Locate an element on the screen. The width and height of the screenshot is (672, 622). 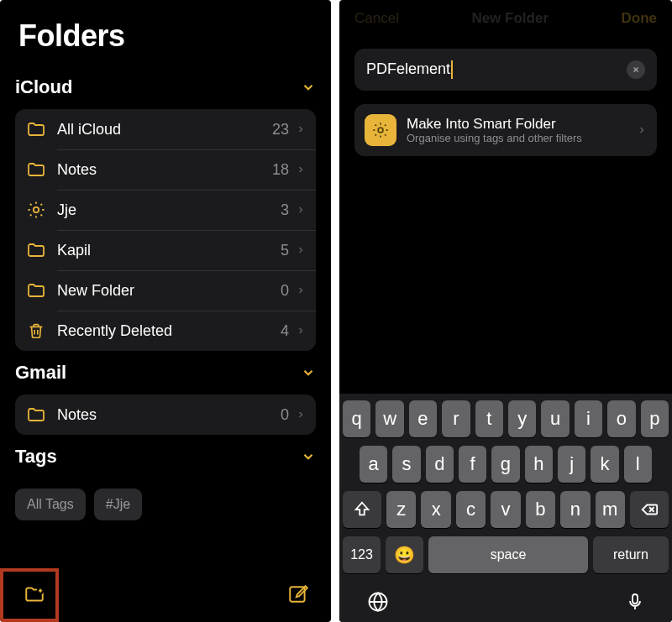
folder-row-new-folder: New Folder 0 is located at coordinates (165, 290).